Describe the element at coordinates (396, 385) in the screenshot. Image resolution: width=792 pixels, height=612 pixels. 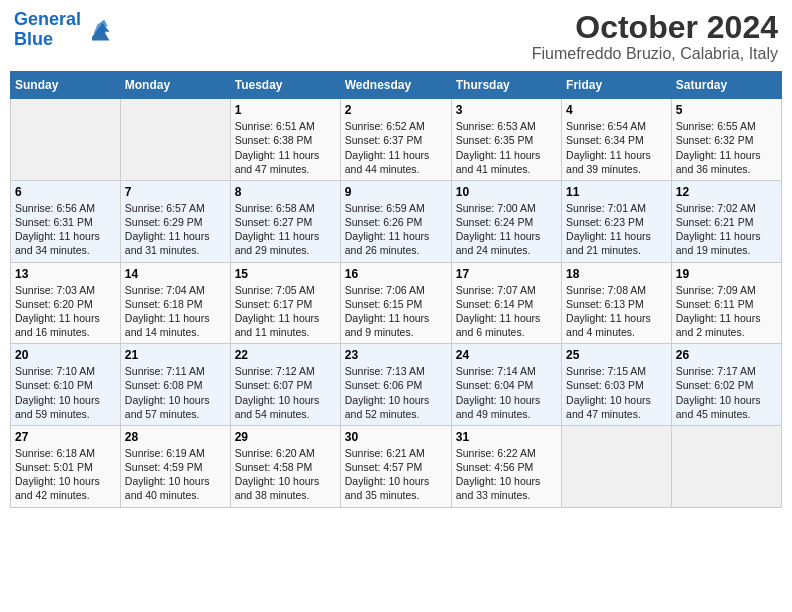
I see `calendar-cell: 23Sunrise: 7:13 AM Sunset: 6:06 PM Dayli…` at that location.